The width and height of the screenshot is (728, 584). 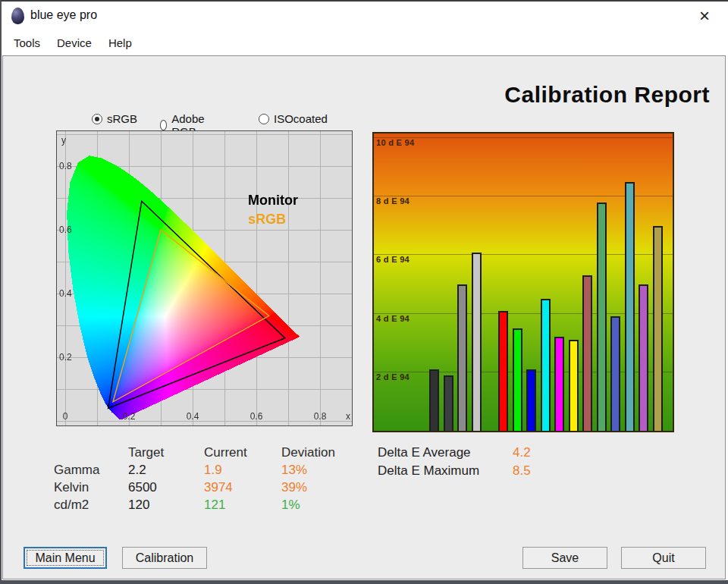 I want to click on delta-e-value: 8.5, so click(x=522, y=473).